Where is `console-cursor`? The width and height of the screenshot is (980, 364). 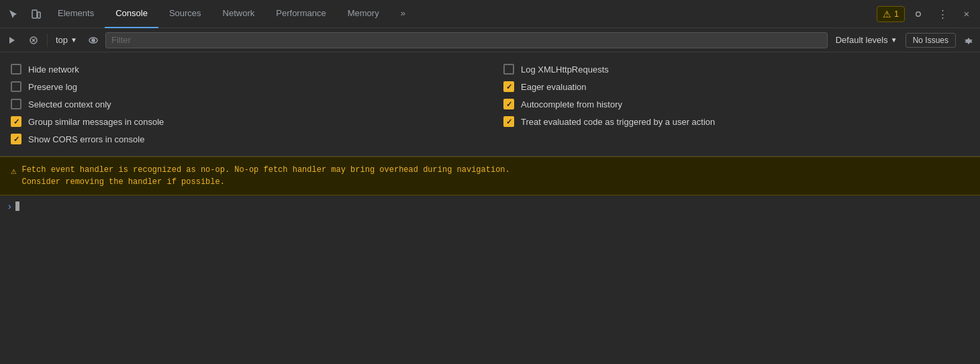
console-cursor is located at coordinates (17, 206).